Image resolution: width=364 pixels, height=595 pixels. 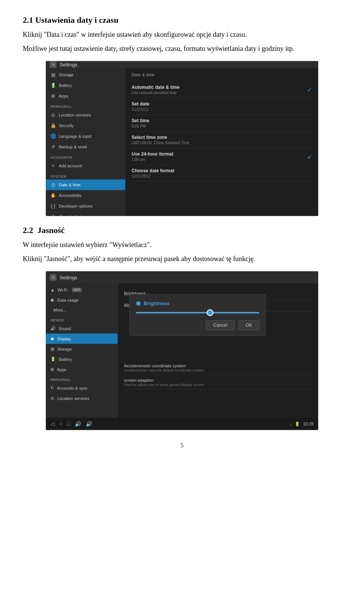 I want to click on sc1-sidebar-section-personal: PERSONAL, so click(x=86, y=105).